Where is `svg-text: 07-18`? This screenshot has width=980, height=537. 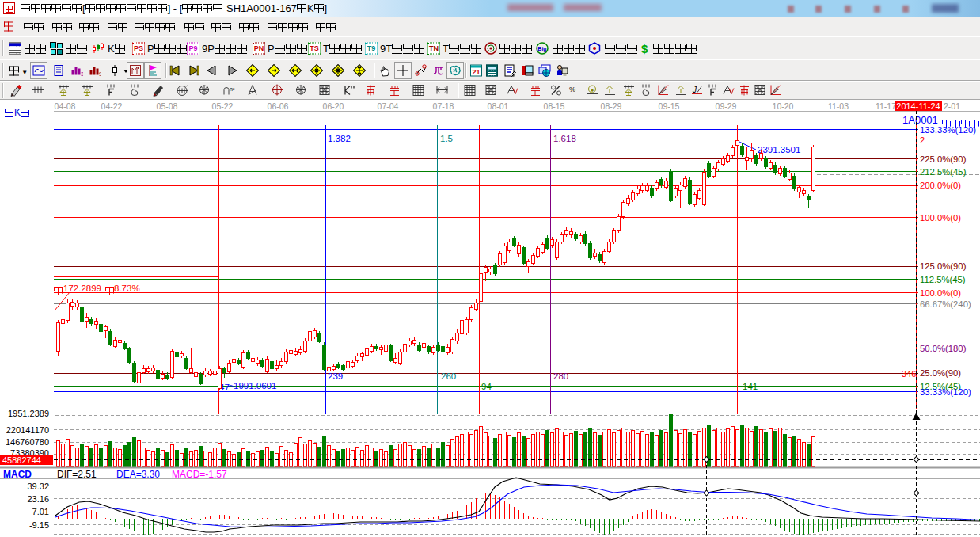
svg-text: 07-18 is located at coordinates (443, 106).